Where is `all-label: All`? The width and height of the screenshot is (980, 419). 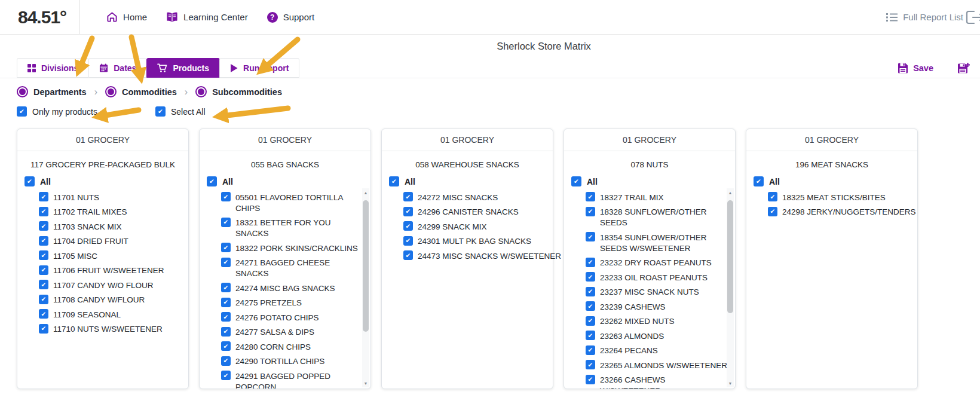 all-label: All is located at coordinates (774, 182).